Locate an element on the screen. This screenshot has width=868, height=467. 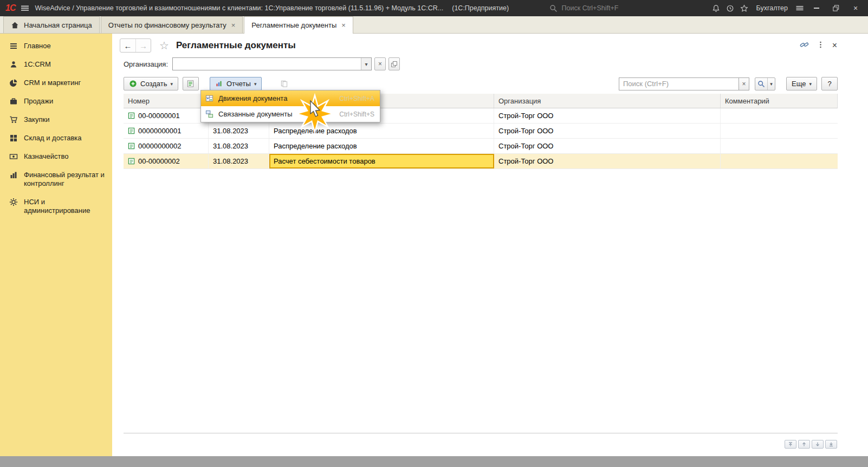
list-search-clear-button: × is located at coordinates (744, 84).